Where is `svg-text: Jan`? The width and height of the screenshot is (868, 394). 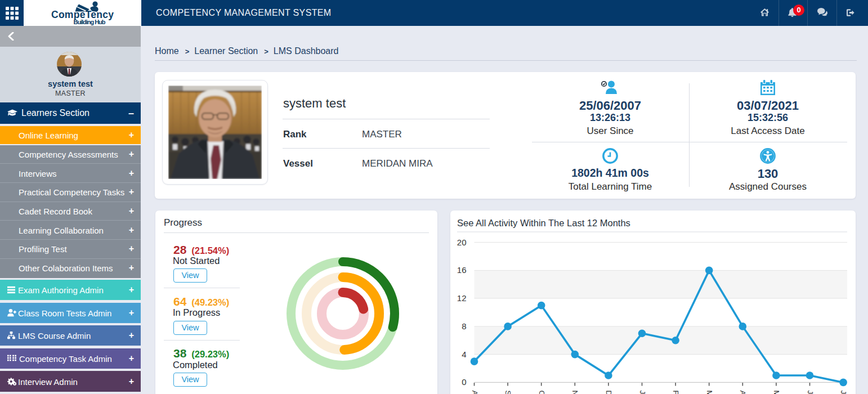
svg-text: Jan is located at coordinates (643, 392).